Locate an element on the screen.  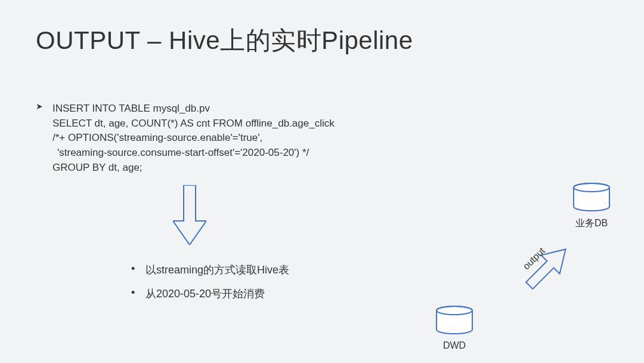
down-arrow-icon is located at coordinates (190, 215).